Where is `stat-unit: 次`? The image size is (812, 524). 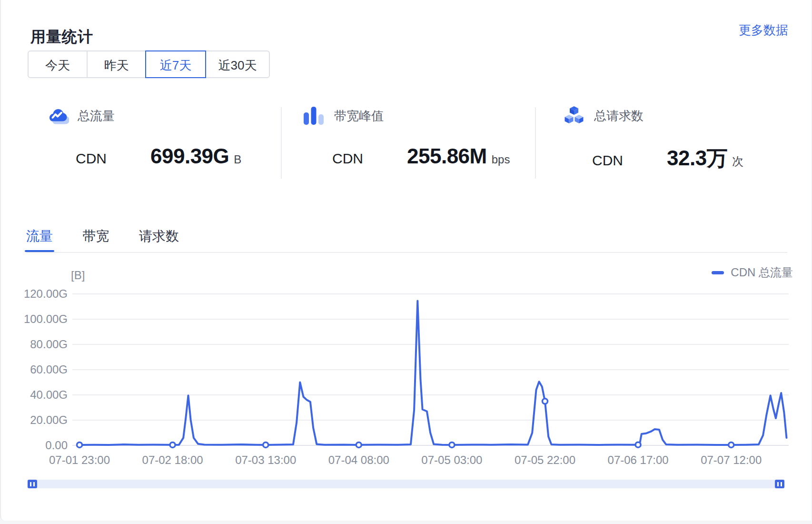 stat-unit: 次 is located at coordinates (738, 161).